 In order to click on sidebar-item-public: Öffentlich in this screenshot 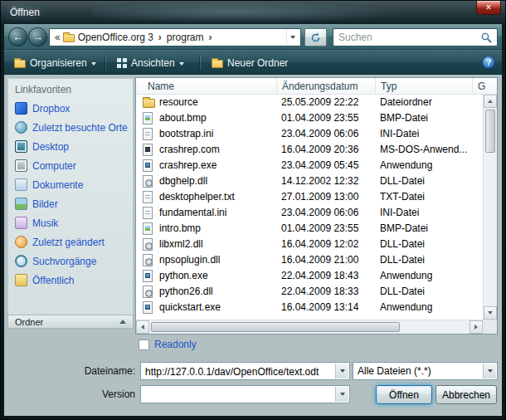, I will do `click(71, 281)`.